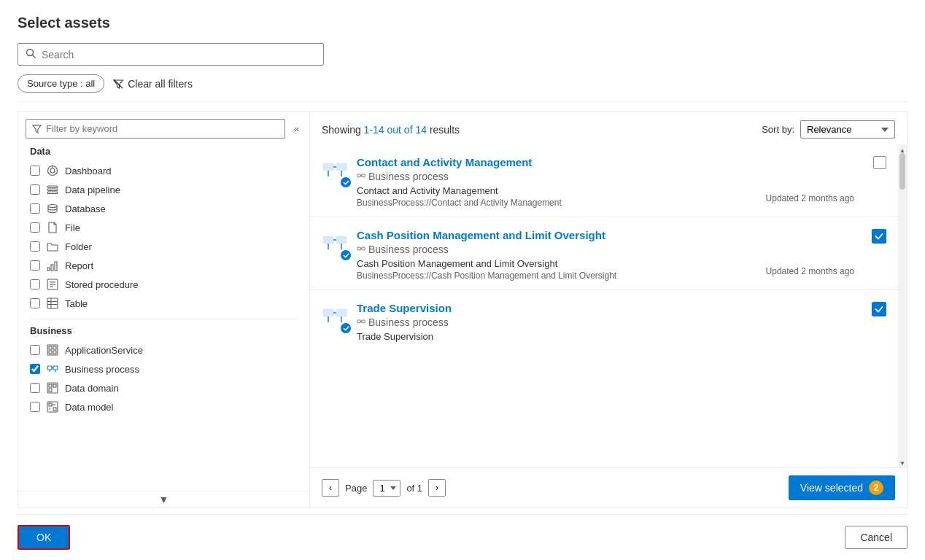  I want to click on table-label: Table, so click(76, 303).